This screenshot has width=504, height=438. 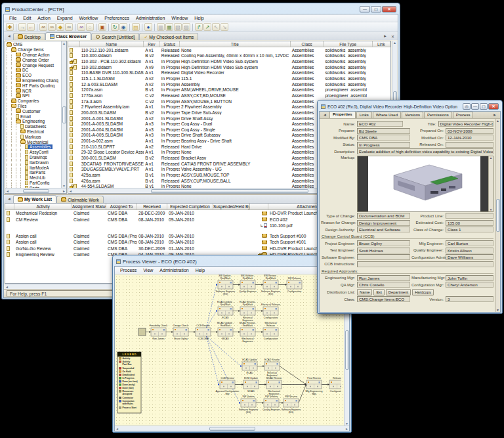 I want to click on worklist-header-assignment-status: Assignment Status, so click(x=89, y=206).